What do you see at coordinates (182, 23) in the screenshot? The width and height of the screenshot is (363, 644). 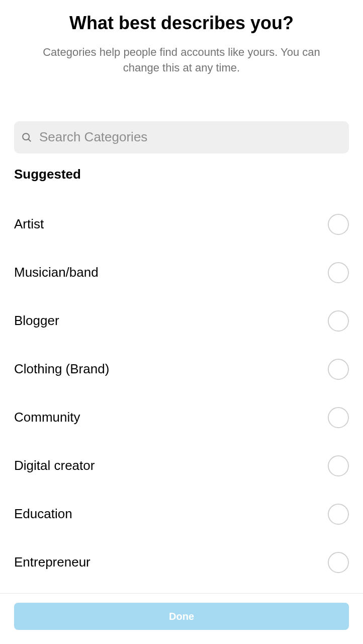 I see `page-title: What best describes you?` at bounding box center [182, 23].